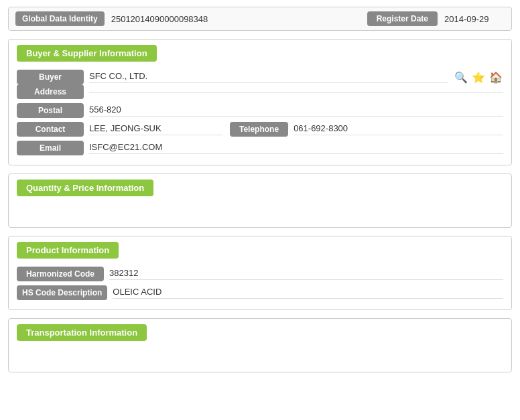  I want to click on global-identity-label: Global Data Identity, so click(60, 19).